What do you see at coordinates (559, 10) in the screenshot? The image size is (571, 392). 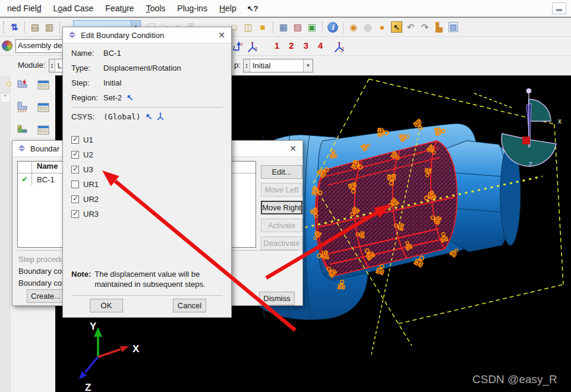 I see `minimize-icon` at bounding box center [559, 10].